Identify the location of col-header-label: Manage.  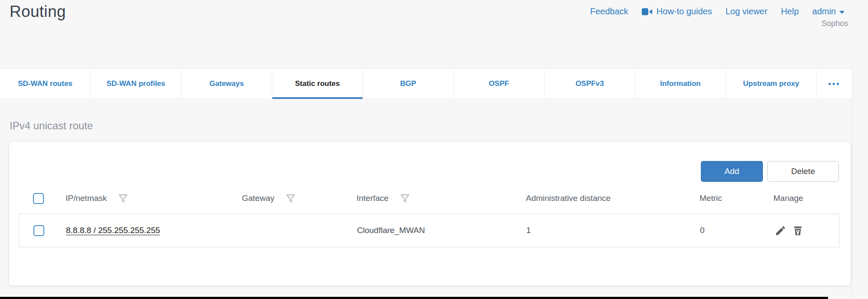
(789, 198).